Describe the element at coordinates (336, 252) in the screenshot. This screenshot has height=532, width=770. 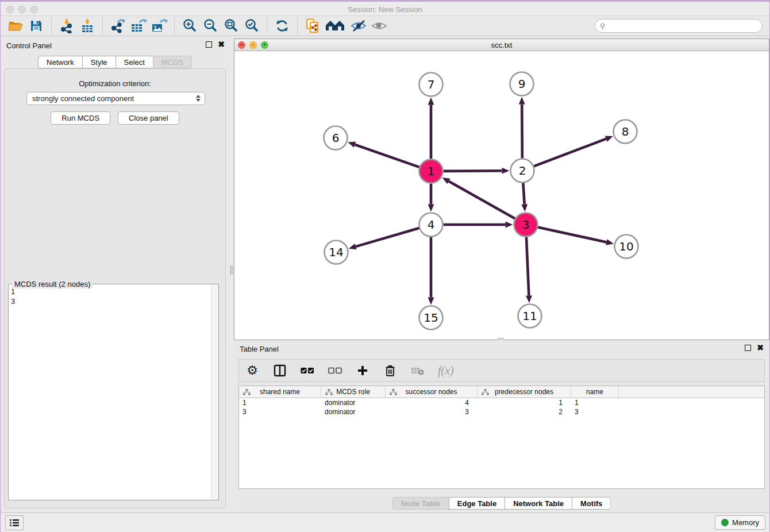
I see `svg-text: 14` at that location.